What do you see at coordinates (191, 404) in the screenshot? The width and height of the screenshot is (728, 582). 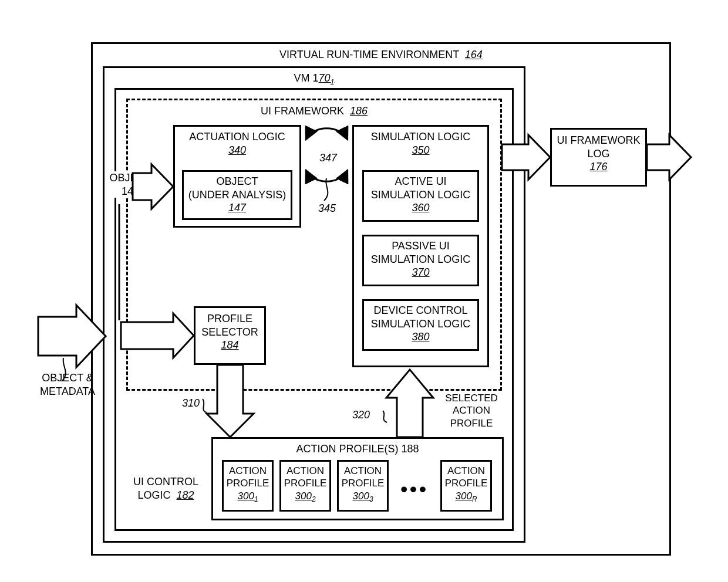 I see `ref-310: 310` at bounding box center [191, 404].